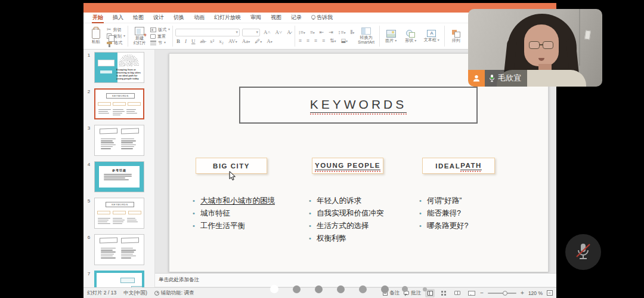 The image size is (644, 298). What do you see at coordinates (355, 279) in the screenshot?
I see `notes-pane: 单击此处添加备注` at bounding box center [355, 279].